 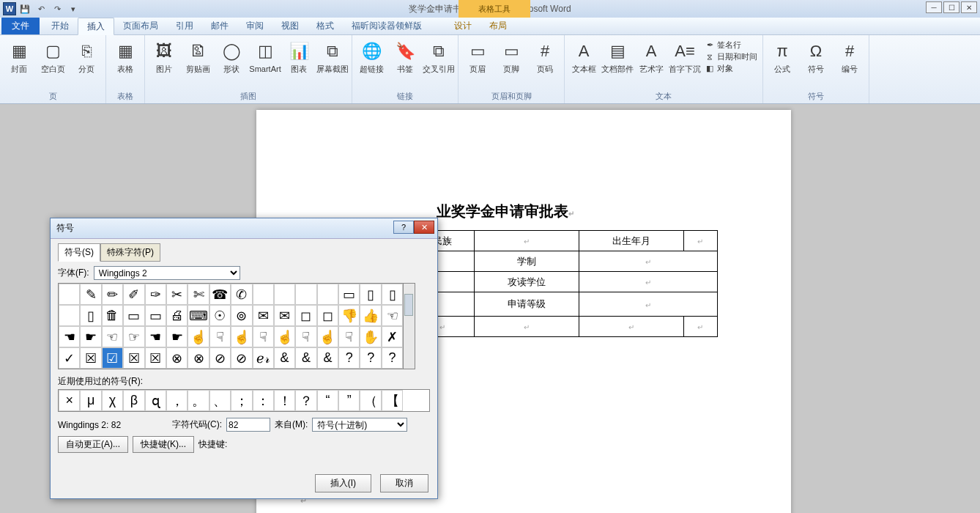 I want to click on maximize-button: ☐, so click(x=951, y=7).